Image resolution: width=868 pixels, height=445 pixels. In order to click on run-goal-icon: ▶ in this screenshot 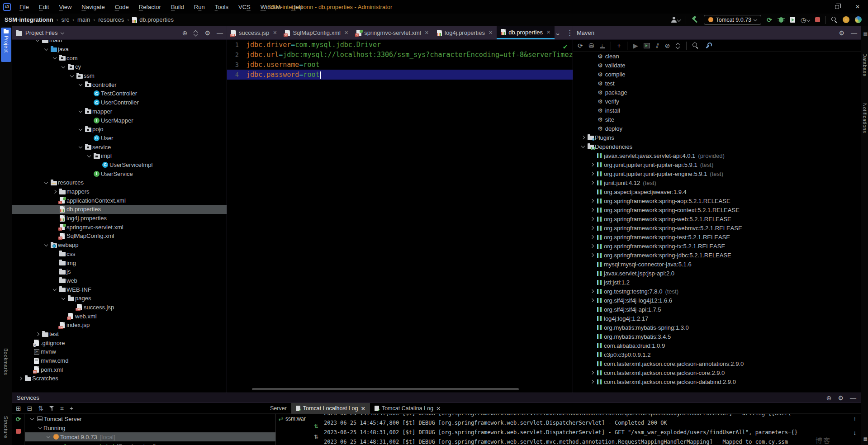, I will do `click(636, 46)`.